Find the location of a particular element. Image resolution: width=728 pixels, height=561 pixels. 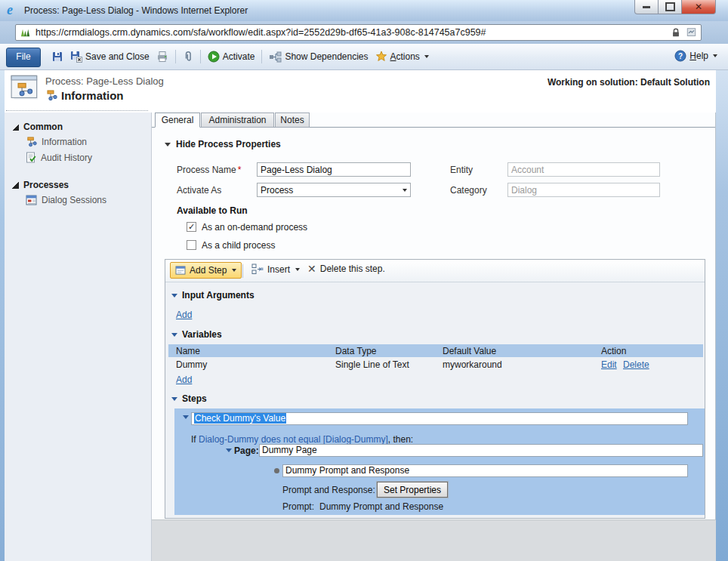

child-process-checkbox is located at coordinates (192, 245).